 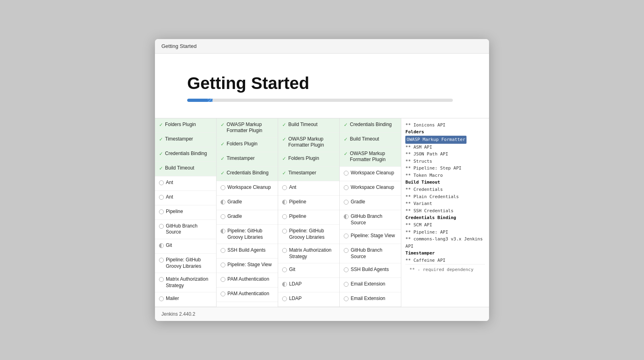 I want to click on cell-text: PAM Authentication, so click(x=248, y=294).